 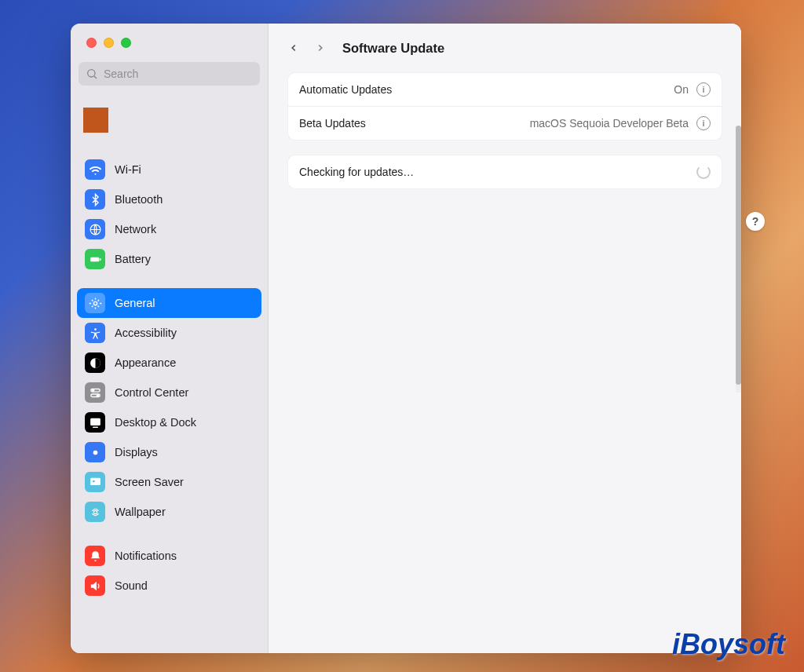 What do you see at coordinates (170, 229) in the screenshot?
I see `sidebar-item-network: Network` at bounding box center [170, 229].